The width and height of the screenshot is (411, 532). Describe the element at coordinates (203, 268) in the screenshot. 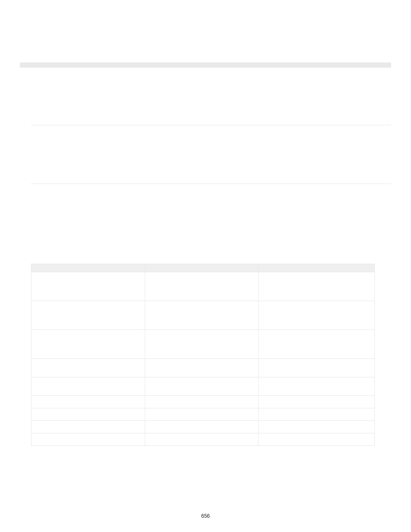

I see `table-header-row` at that location.